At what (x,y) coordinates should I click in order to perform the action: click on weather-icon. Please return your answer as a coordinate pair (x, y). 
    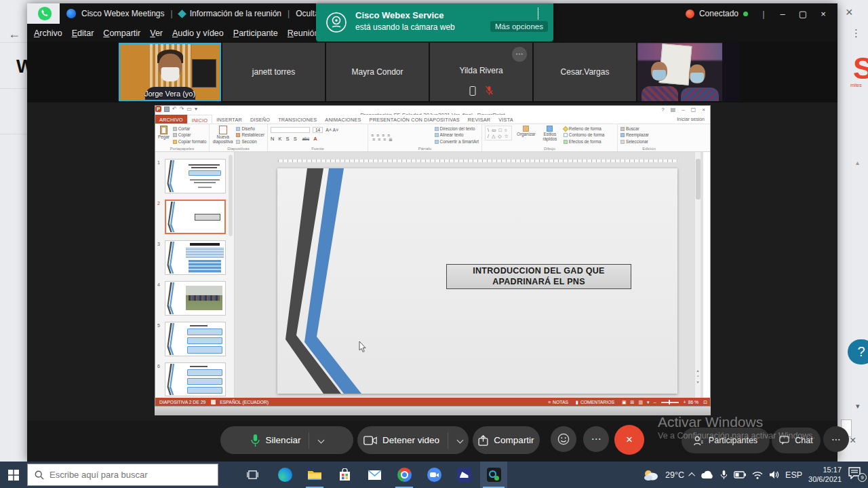
    Looking at the image, I should click on (651, 475).